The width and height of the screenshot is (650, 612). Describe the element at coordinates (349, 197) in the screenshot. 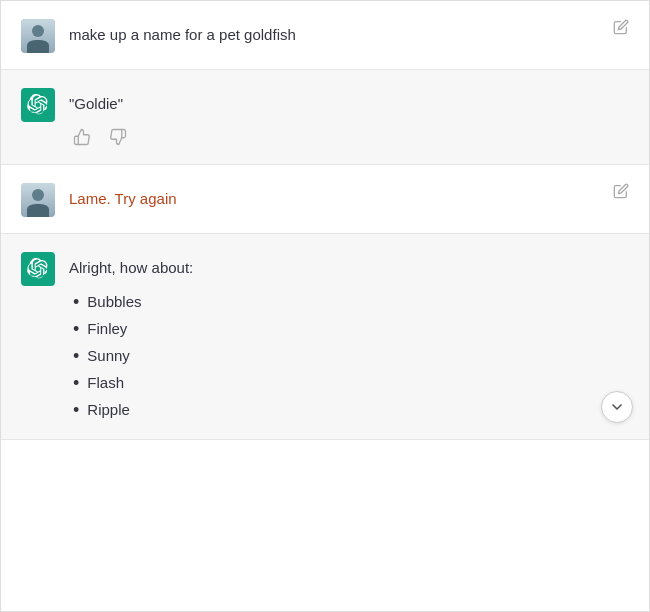

I see `user-message-content-2: Lame. Try again` at that location.